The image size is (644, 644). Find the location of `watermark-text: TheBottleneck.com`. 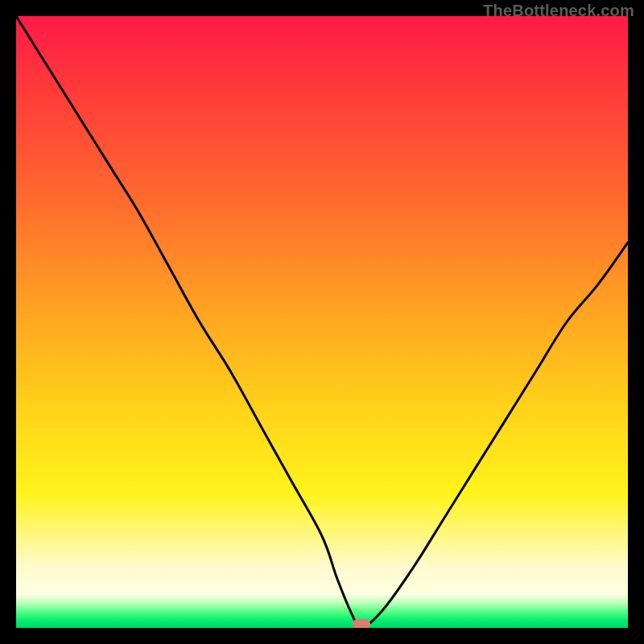

watermark-text: TheBottleneck.com is located at coordinates (559, 11).